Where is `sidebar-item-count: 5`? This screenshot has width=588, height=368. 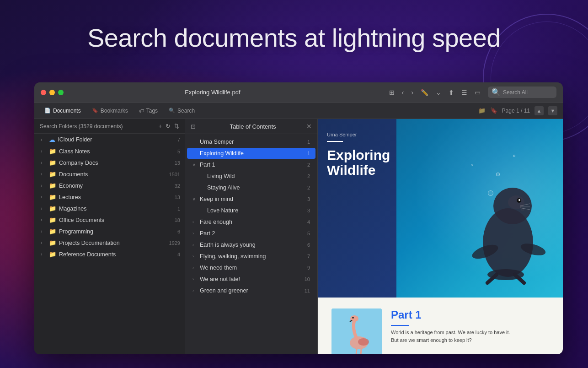 sidebar-item-count: 5 is located at coordinates (179, 152).